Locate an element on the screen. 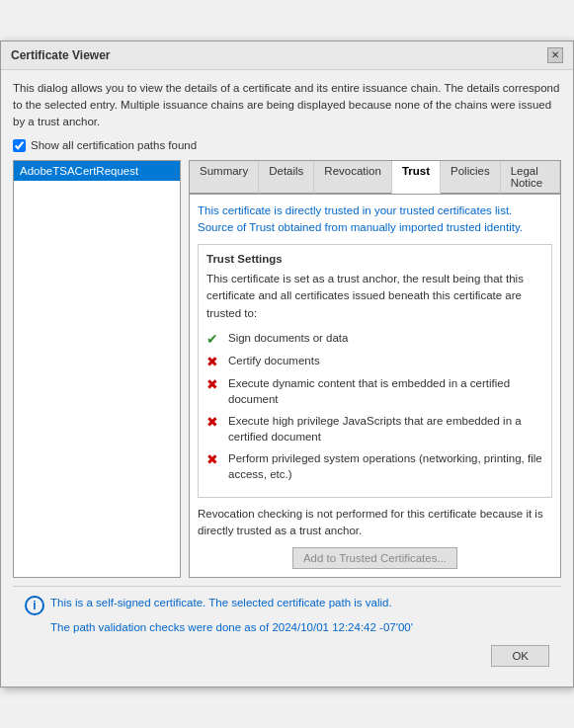 Image resolution: width=574 pixels, height=728 pixels. tab-legal-notice: Legal Notice is located at coordinates (531, 178).